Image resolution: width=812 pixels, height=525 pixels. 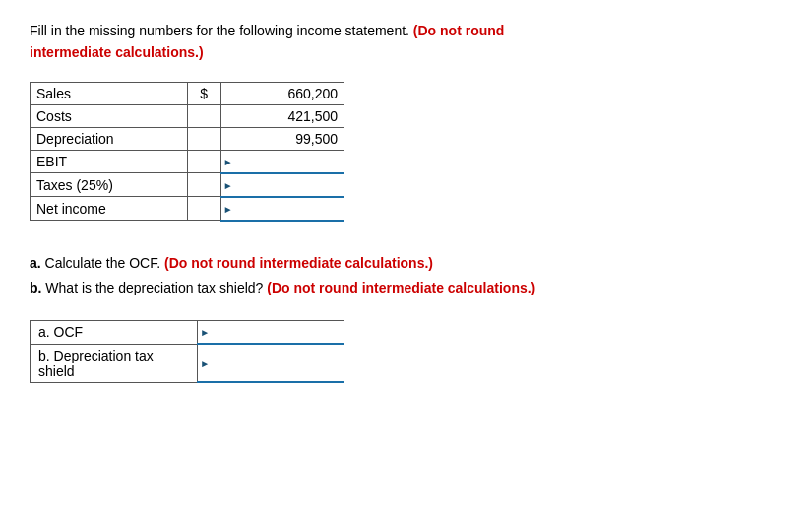 I want to click on ebit-dollar, so click(x=204, y=162).